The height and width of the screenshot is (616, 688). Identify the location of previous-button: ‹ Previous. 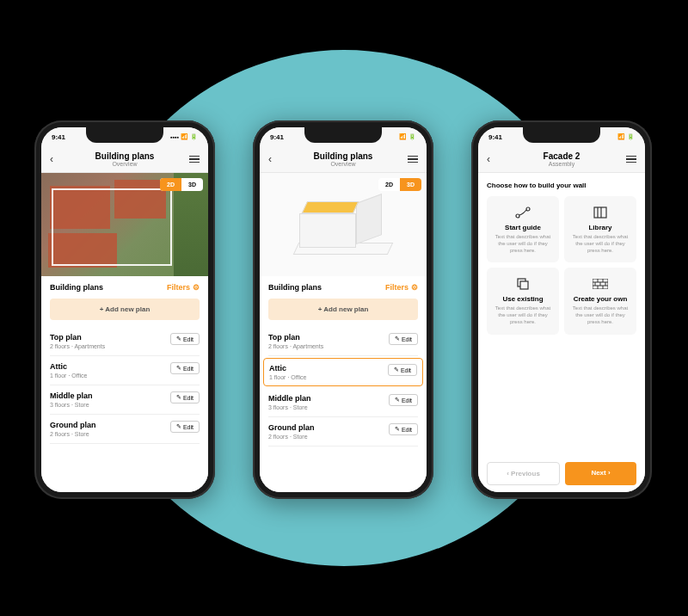
(523, 473).